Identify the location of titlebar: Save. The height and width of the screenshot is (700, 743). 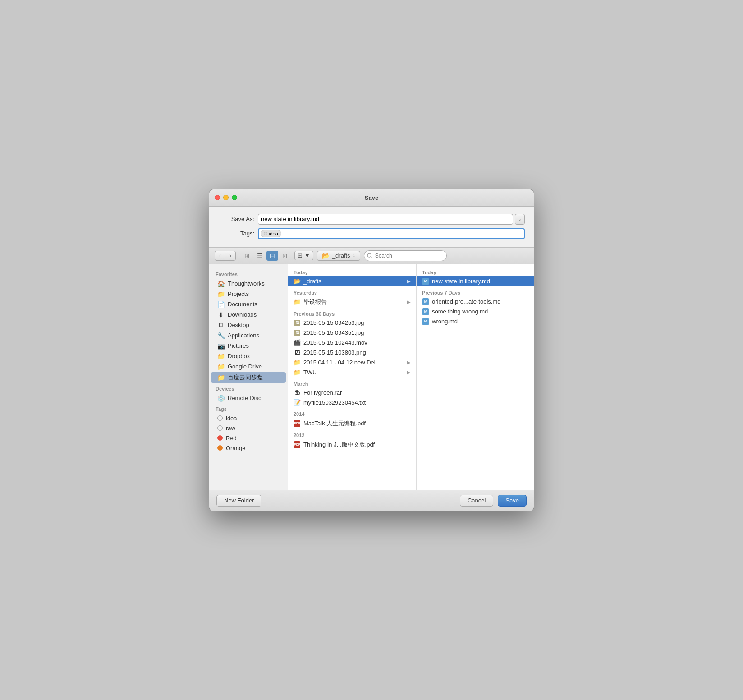
(372, 198).